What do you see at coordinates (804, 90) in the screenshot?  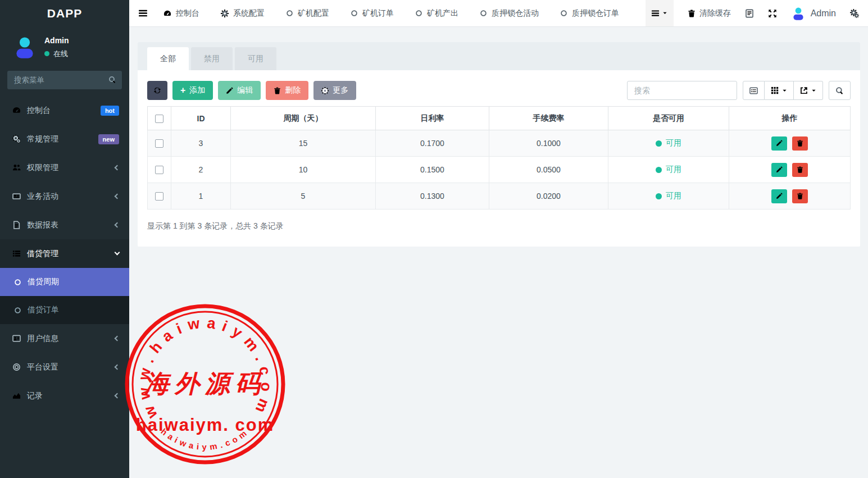 I see `export-icon` at bounding box center [804, 90].